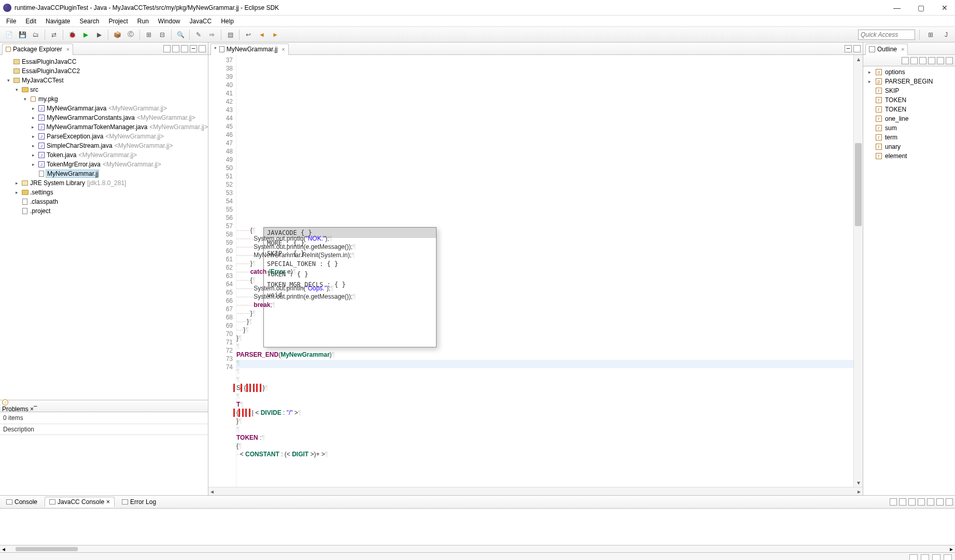 The width and height of the screenshot is (955, 560). I want to click on outline-item: unary, so click(893, 147).